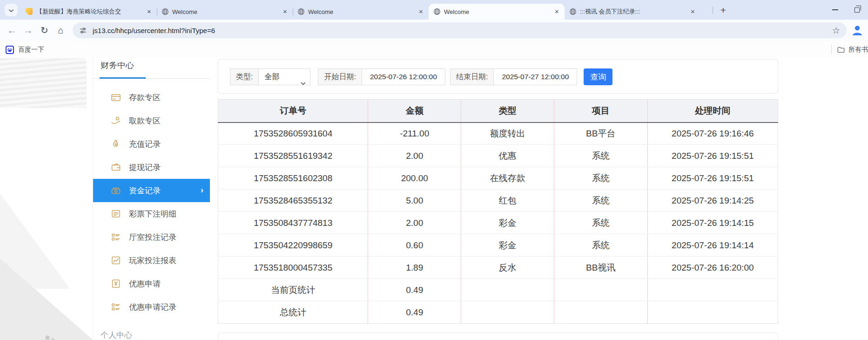 This screenshot has width=868, height=340. Describe the element at coordinates (45, 31) in the screenshot. I see `reload-button: ↻` at that location.